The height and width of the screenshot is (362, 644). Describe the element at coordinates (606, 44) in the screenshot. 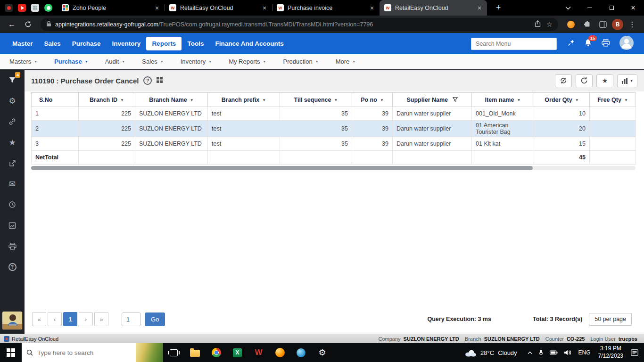

I see `print-icon` at that location.